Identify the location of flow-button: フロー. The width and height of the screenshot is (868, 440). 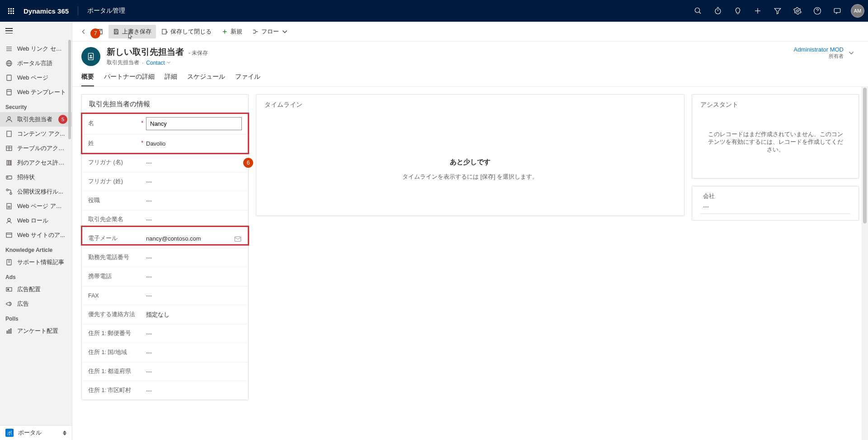
(270, 32).